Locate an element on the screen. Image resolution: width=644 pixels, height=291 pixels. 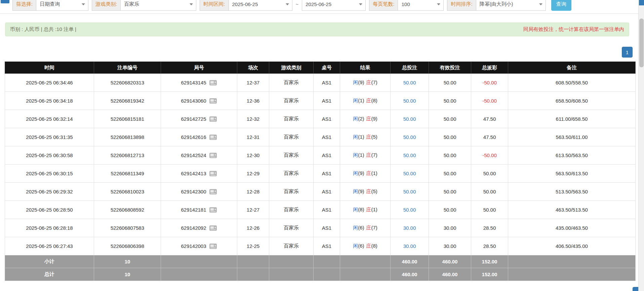
round-number: 629142181 is located at coordinates (194, 210).